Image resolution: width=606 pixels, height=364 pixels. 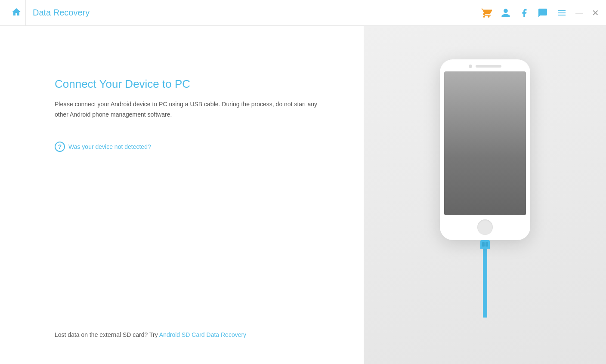 I want to click on chat-icon, so click(x=543, y=13).